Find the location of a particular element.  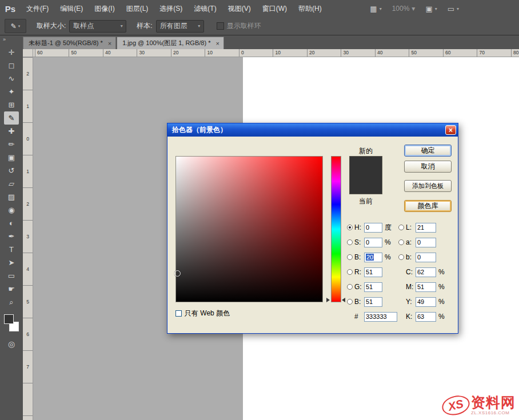

sample-label: 样本: is located at coordinates (144, 26).